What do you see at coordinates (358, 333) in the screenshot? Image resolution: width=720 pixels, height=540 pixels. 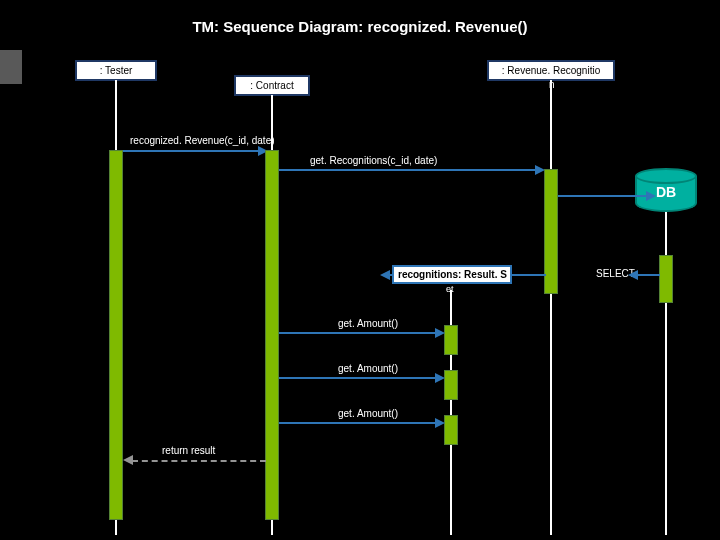 I see `arrow-ga1` at bounding box center [358, 333].